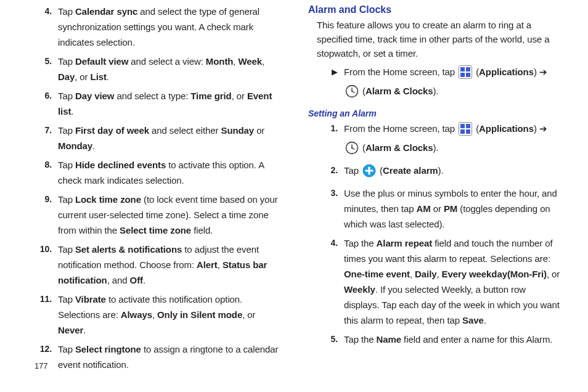  I want to click on list-number: 1., so click(330, 128).